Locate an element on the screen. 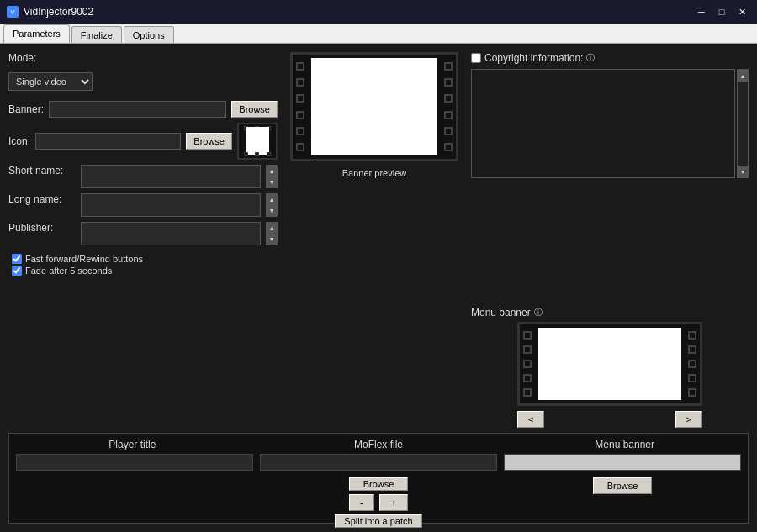 The image size is (757, 532). short-name-input is located at coordinates (171, 176).